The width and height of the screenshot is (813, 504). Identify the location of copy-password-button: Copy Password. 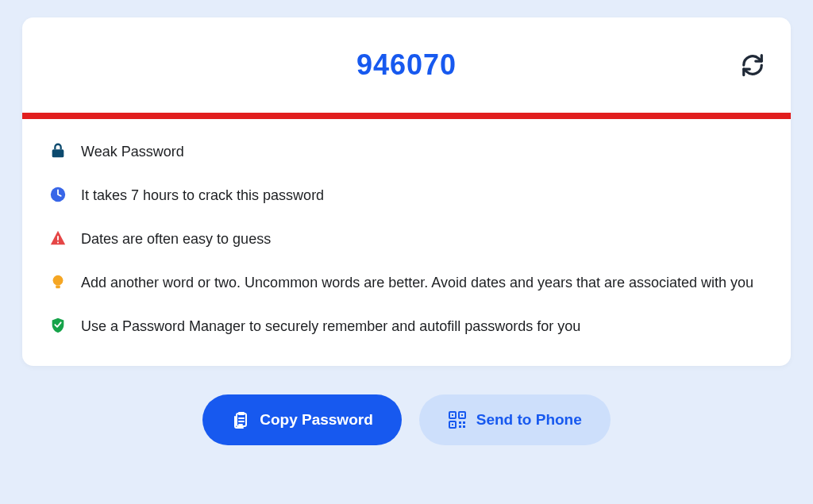
(302, 420).